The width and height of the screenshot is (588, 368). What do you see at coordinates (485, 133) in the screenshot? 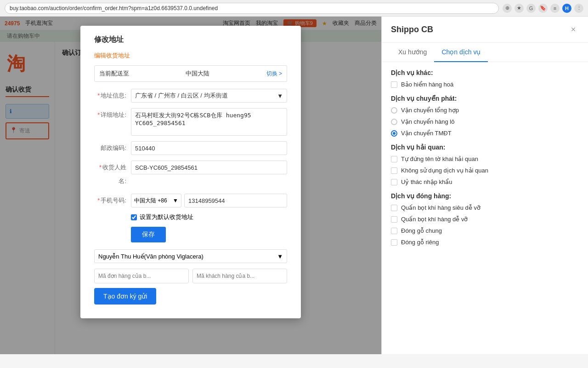
I see `service-item-tmdt: Vận chuyển TMĐT` at bounding box center [485, 133].